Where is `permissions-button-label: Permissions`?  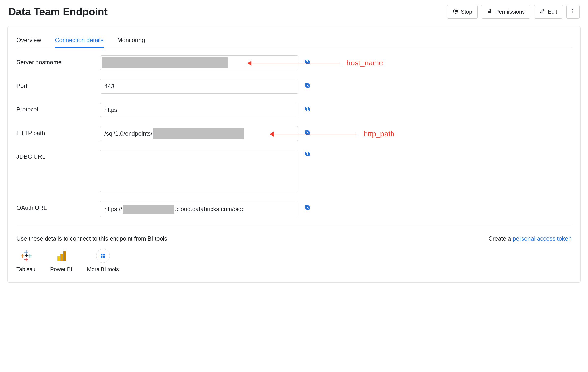 permissions-button-label: Permissions is located at coordinates (510, 12).